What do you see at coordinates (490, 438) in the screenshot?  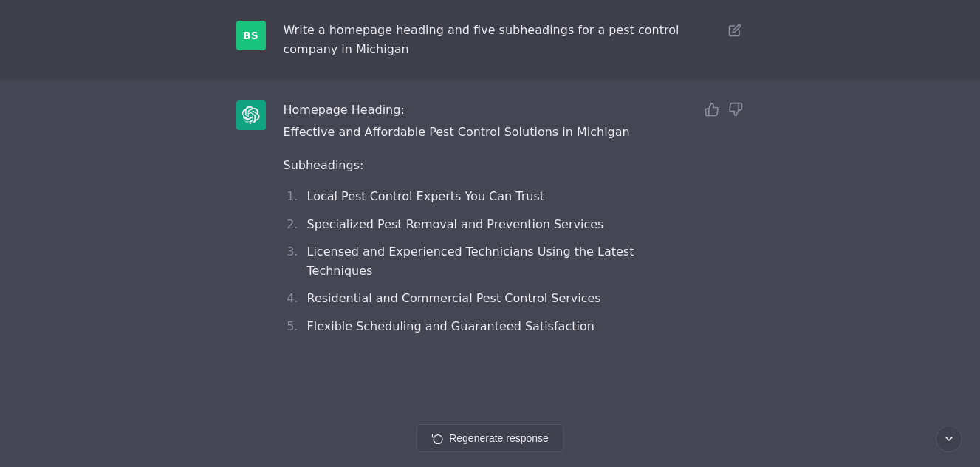 I see `regenerate-button: Regenerate response` at bounding box center [490, 438].